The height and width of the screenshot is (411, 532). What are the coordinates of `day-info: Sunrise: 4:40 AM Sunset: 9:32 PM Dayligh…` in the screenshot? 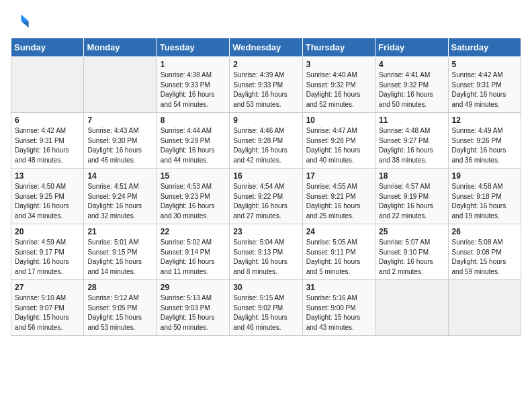 It's located at (339, 90).